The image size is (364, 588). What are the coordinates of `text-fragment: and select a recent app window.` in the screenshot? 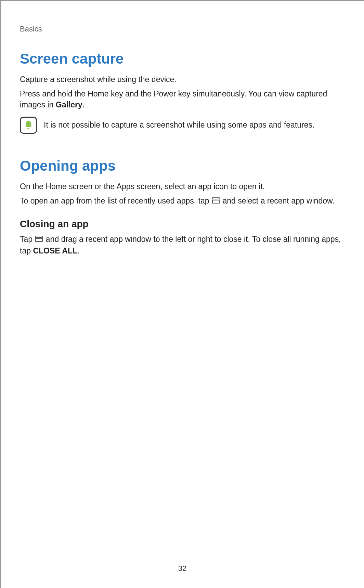 It's located at (277, 201).